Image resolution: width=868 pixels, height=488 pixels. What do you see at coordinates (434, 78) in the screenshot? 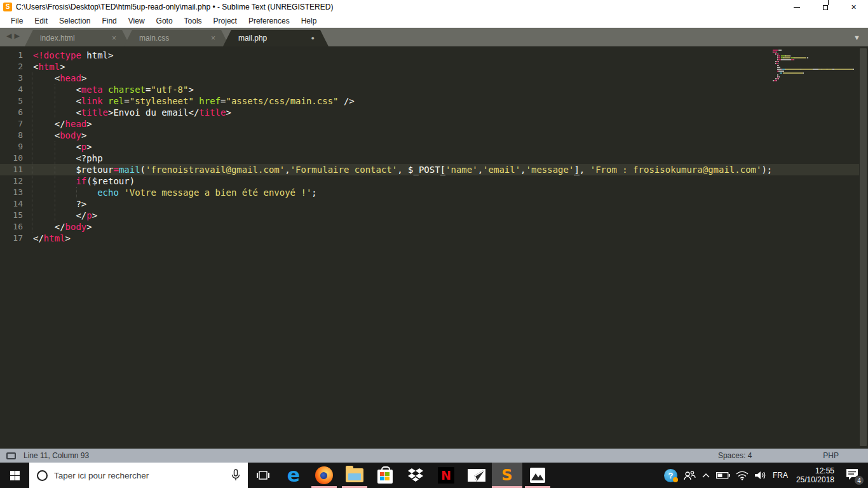
I see `code-line-3: 3 <head>` at bounding box center [434, 78].